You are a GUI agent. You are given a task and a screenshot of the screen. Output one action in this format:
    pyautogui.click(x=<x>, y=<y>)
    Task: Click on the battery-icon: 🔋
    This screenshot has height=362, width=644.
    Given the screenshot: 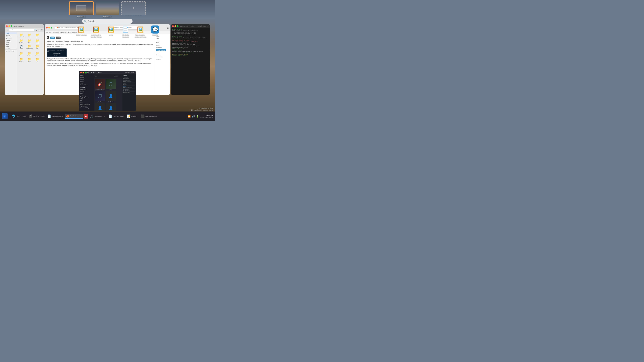 What is the action you would take?
    pyautogui.click(x=198, y=116)
    